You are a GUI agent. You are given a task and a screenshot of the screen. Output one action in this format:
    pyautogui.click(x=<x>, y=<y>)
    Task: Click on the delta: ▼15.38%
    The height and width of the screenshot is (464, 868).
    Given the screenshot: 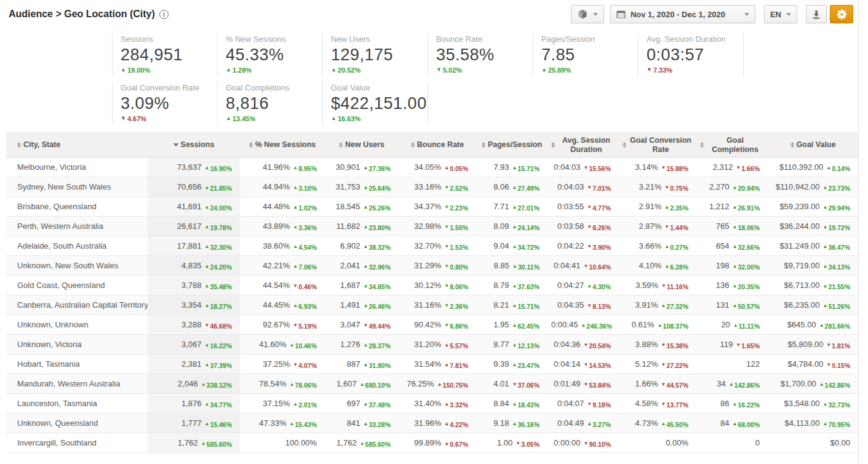 What is the action you would take?
    pyautogui.click(x=674, y=346)
    